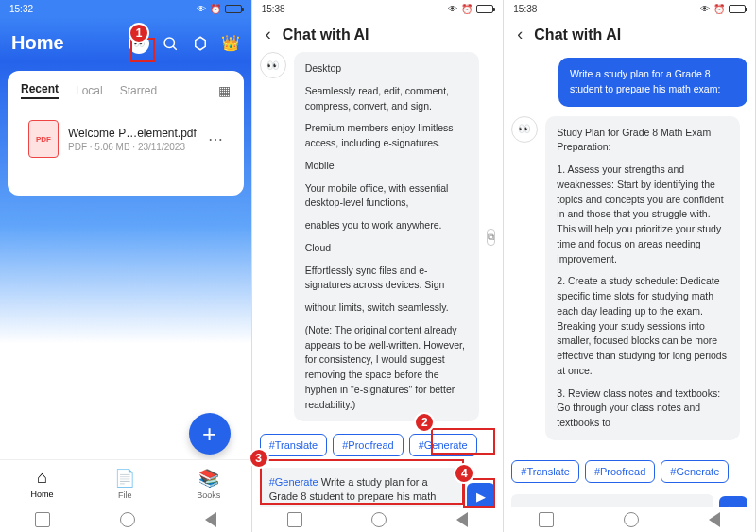 The height and width of the screenshot is (532, 756). Describe the element at coordinates (126, 91) in the screenshot. I see `file-tabs: Recent Local Starred ▦` at that location.